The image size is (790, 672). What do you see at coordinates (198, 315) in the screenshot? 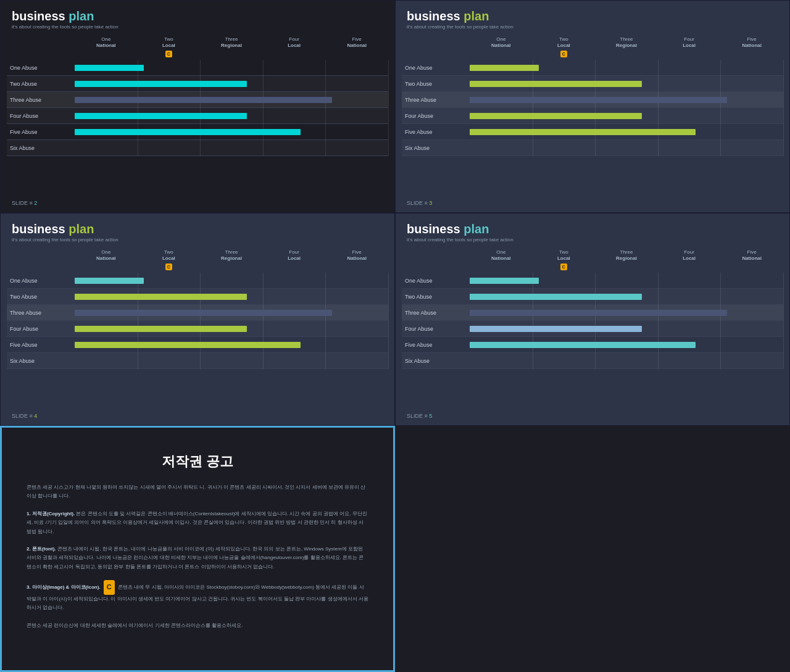
I see `chart-area: OneNationalTwoLocalCThreeRegionalFourLoc…` at bounding box center [198, 315].